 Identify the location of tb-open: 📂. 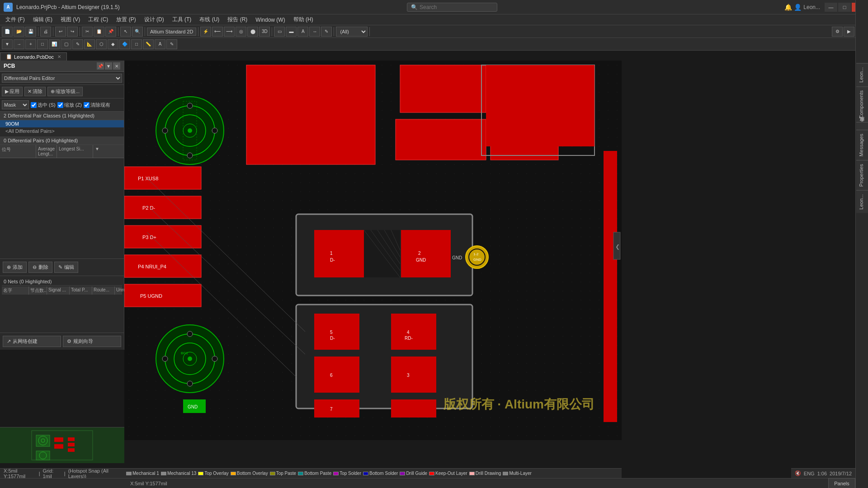
(19, 32).